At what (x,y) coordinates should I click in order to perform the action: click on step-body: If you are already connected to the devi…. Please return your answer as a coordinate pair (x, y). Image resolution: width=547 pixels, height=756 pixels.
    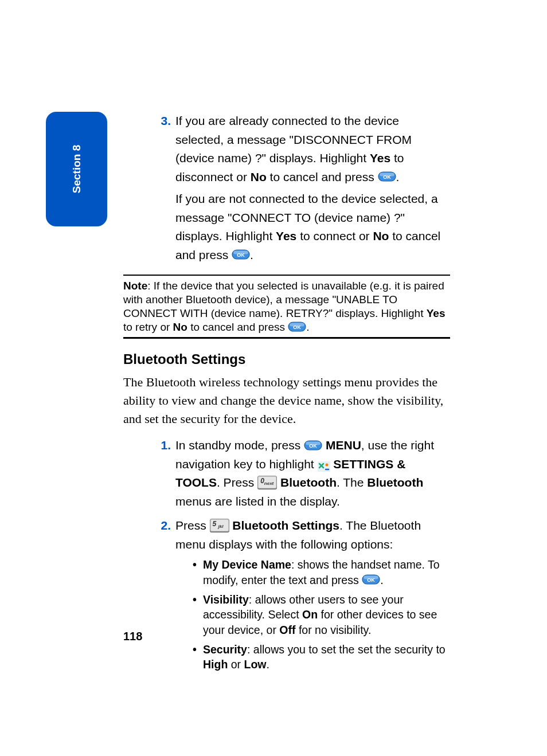
    Looking at the image, I should click on (313, 188).